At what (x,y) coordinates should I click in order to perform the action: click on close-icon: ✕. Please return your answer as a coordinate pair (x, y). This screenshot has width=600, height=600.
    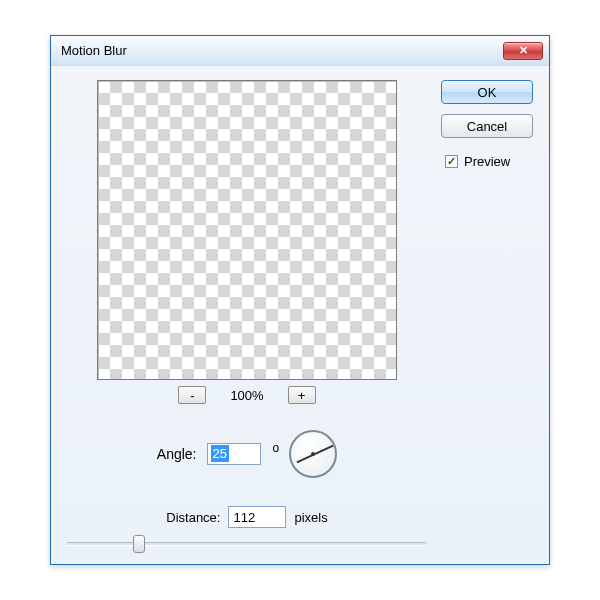
    Looking at the image, I should click on (524, 50).